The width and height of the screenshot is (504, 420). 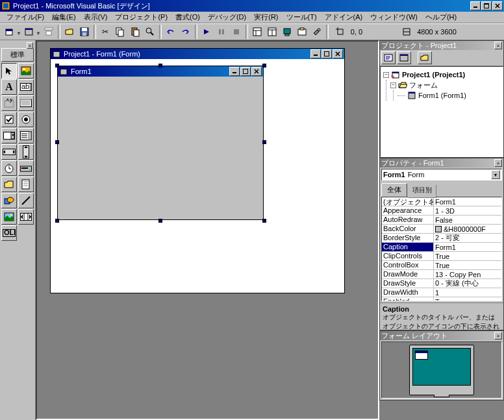 What do you see at coordinates (468, 210) in the screenshot?
I see `property-value: 1 - 3D` at bounding box center [468, 210].